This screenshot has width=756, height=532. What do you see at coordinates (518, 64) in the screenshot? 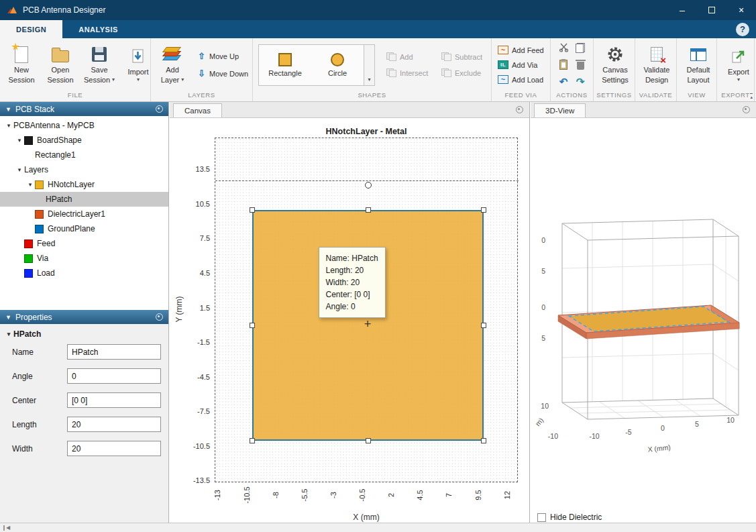
I see `add-via-button: IL Add Via` at bounding box center [518, 64].